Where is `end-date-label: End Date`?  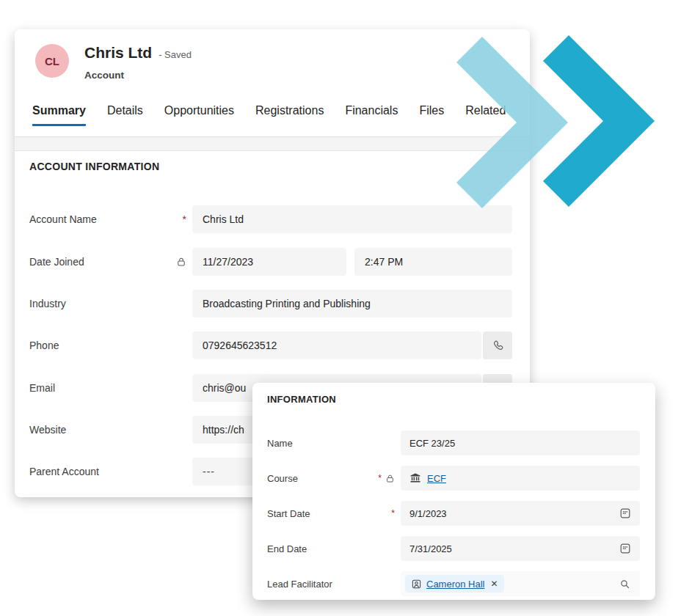
end-date-label: End Date is located at coordinates (318, 549).